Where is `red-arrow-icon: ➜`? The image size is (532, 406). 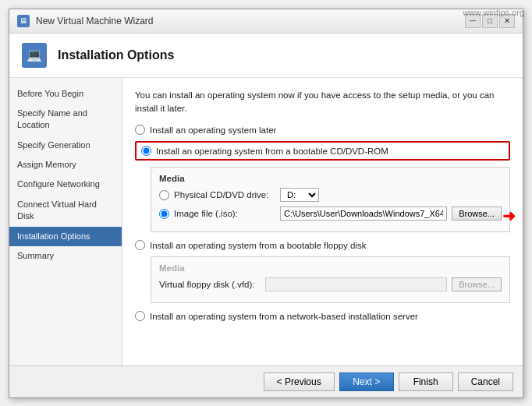
red-arrow-icon: ➜ is located at coordinates (509, 216).